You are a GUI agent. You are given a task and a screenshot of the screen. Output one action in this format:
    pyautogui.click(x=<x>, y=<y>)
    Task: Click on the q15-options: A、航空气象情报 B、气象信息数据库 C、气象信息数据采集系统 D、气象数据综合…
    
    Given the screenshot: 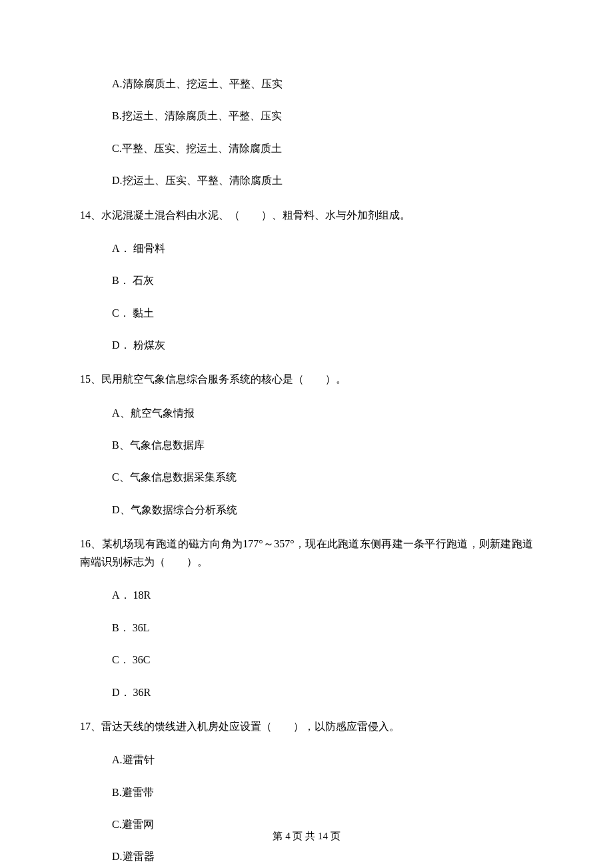 What is the action you would take?
    pyautogui.click(x=322, y=462)
    